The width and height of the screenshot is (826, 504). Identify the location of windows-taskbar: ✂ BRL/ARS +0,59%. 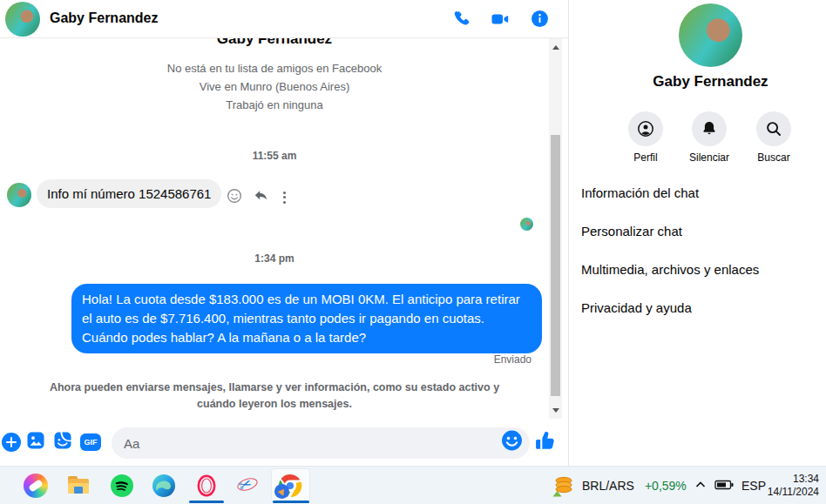
(413, 485).